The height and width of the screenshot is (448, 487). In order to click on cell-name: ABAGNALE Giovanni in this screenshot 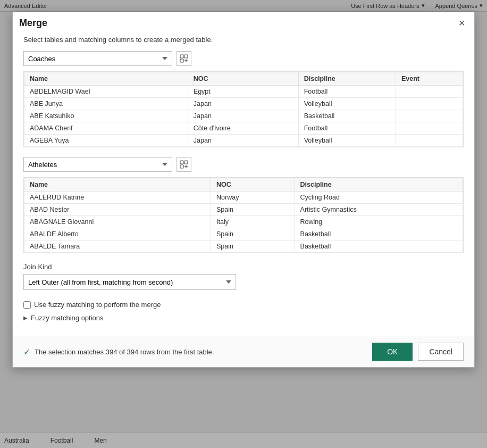, I will do `click(118, 222)`.